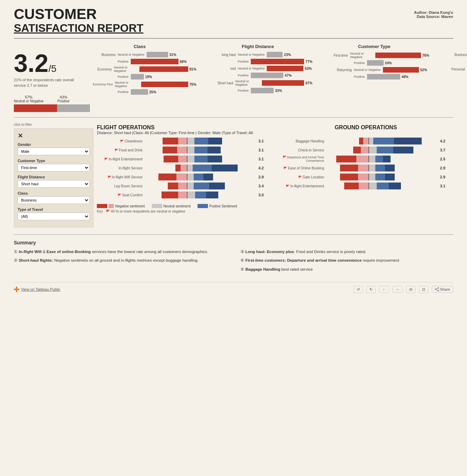 Image resolution: width=467 pixels, height=476 pixels. I want to click on summary-item-4: ④ First-time customers: Departure and ar…, so click(347, 261).